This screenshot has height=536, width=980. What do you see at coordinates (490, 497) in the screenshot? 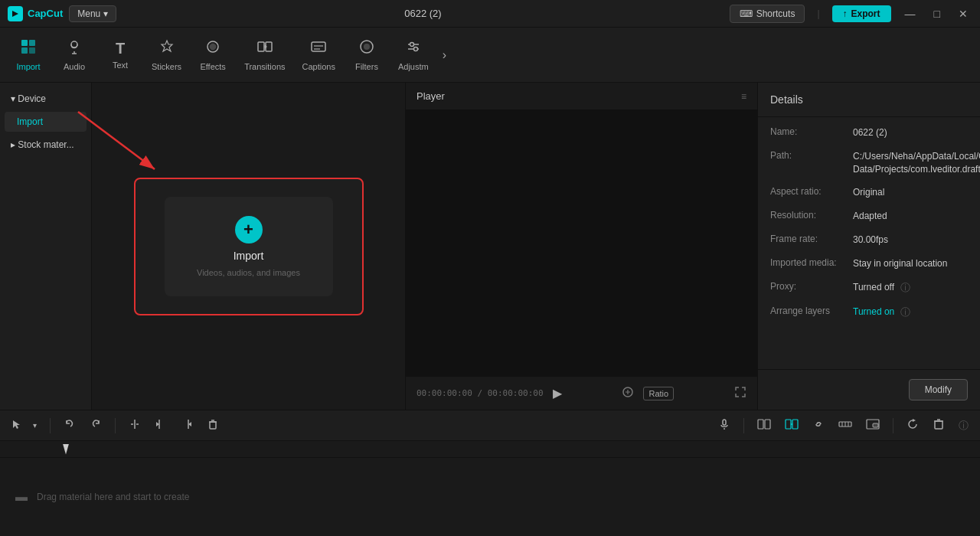
I see `timeline-content: ▬ Drag material here and start to create` at bounding box center [490, 497].